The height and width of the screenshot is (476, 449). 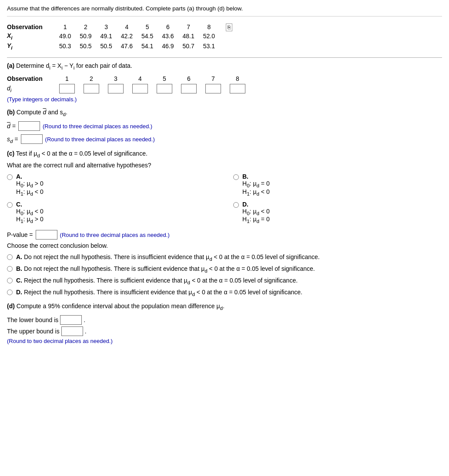 What do you see at coordinates (229, 27) in the screenshot?
I see `copy-icon: ⎘` at bounding box center [229, 27].